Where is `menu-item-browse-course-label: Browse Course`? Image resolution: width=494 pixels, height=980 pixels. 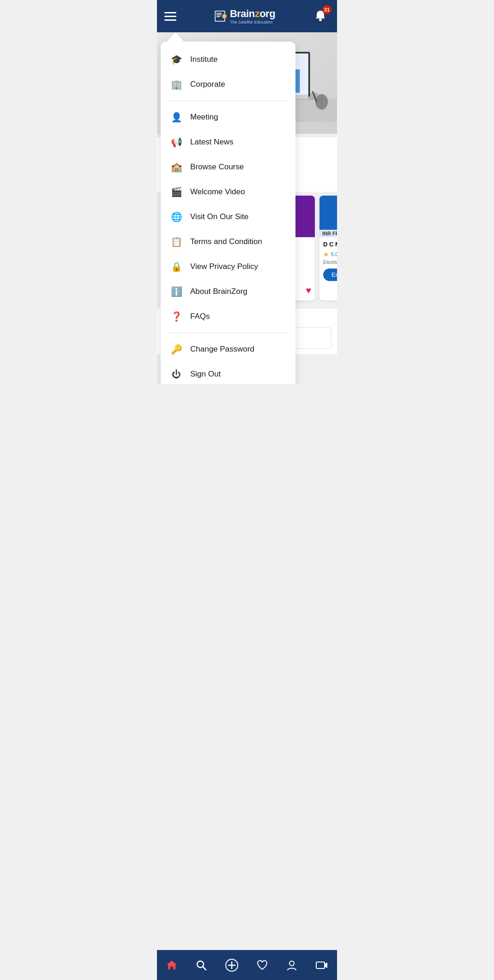 menu-item-browse-course-label: Browse Course is located at coordinates (217, 167).